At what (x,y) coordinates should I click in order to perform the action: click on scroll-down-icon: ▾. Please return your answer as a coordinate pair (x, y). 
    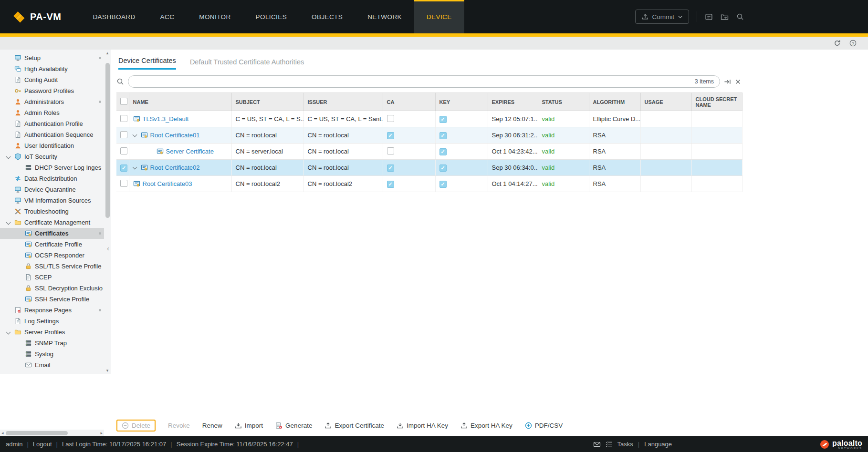
    Looking at the image, I should click on (108, 370).